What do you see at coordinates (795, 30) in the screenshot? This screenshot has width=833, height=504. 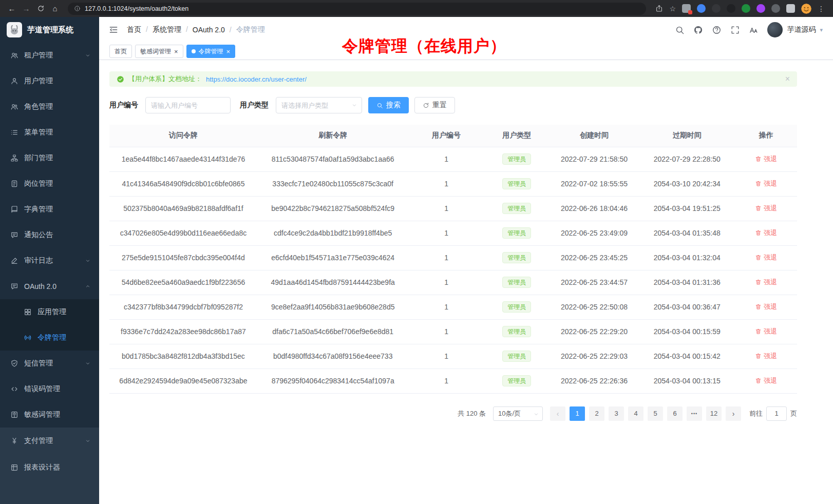 I see `user-menu: 芋道源码 ▾` at bounding box center [795, 30].